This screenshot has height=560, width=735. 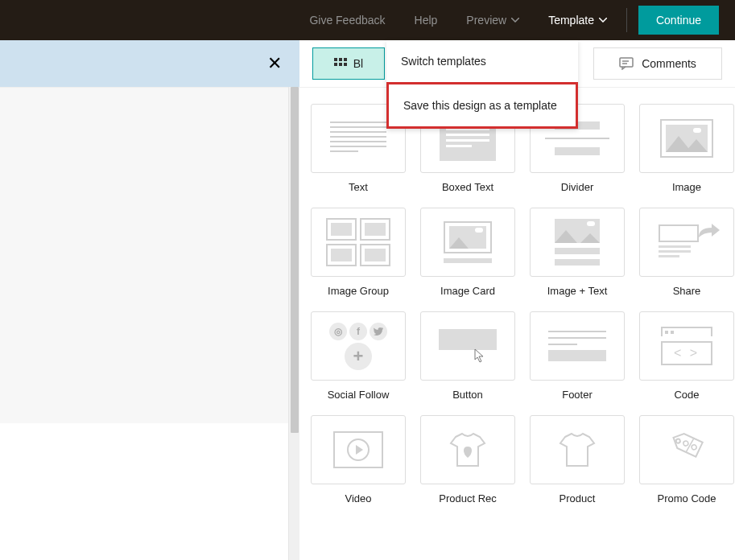 I want to click on scrollbar-track, so click(x=294, y=323).